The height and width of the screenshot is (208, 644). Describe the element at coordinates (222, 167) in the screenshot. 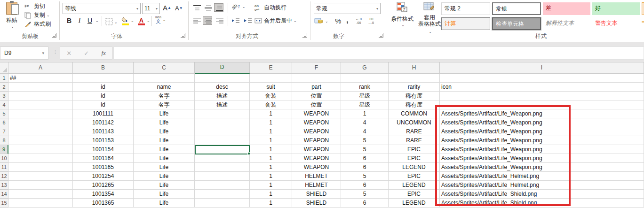

I see `cell-D11` at that location.